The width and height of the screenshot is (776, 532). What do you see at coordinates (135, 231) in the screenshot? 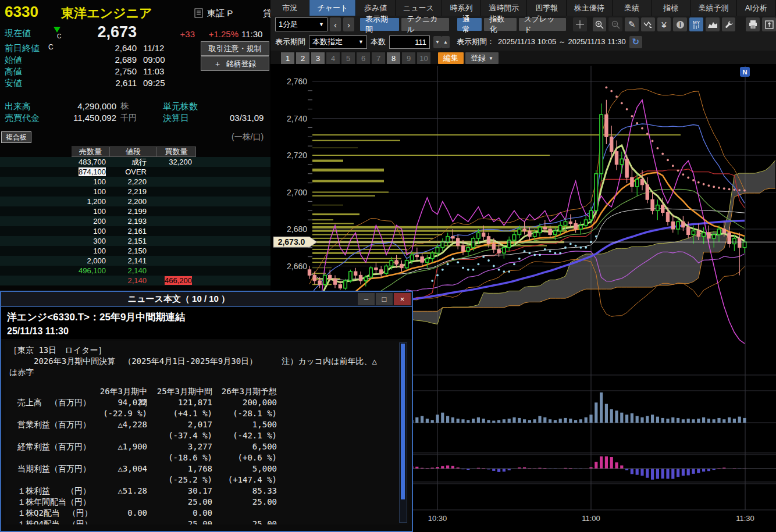
I see `order-book-row: 1002,161` at bounding box center [135, 231].